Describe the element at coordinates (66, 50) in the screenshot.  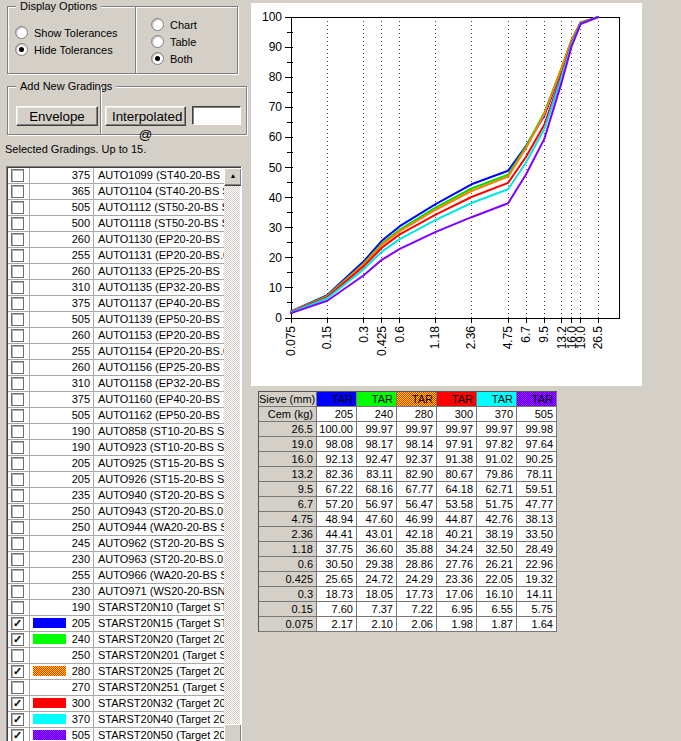
I see `tolerance-radio-option: Hide Tolerances` at that location.